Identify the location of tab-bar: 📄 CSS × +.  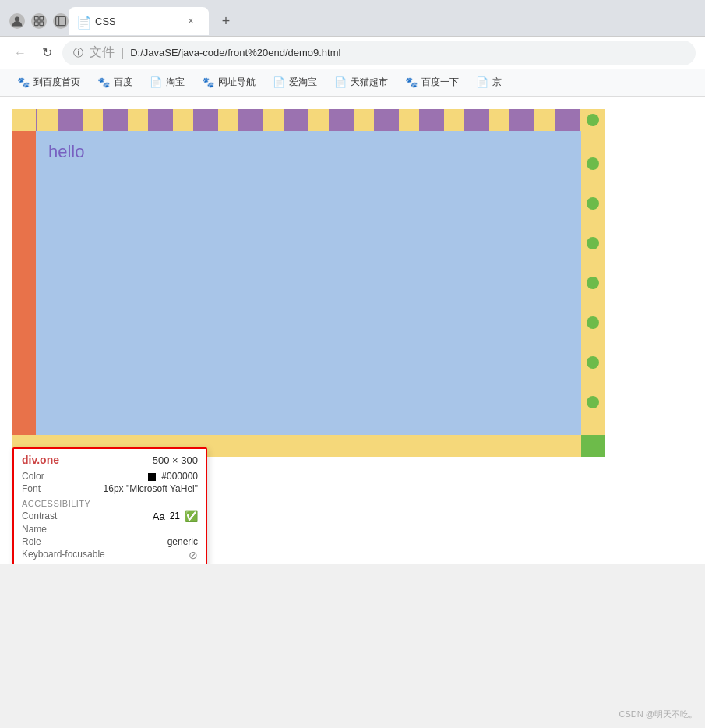
(352, 18).